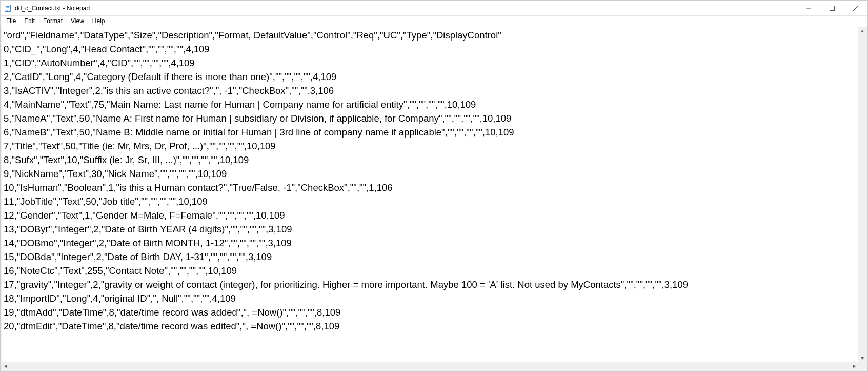 This screenshot has width=868, height=372. I want to click on scroll-right-icon, so click(854, 366).